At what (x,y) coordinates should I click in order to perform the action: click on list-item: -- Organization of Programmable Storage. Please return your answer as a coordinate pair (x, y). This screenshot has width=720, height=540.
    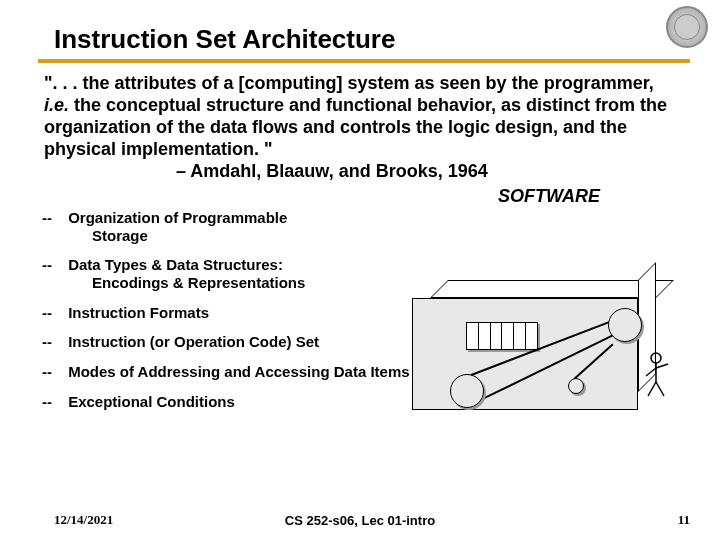
    Looking at the image, I should click on (217, 226).